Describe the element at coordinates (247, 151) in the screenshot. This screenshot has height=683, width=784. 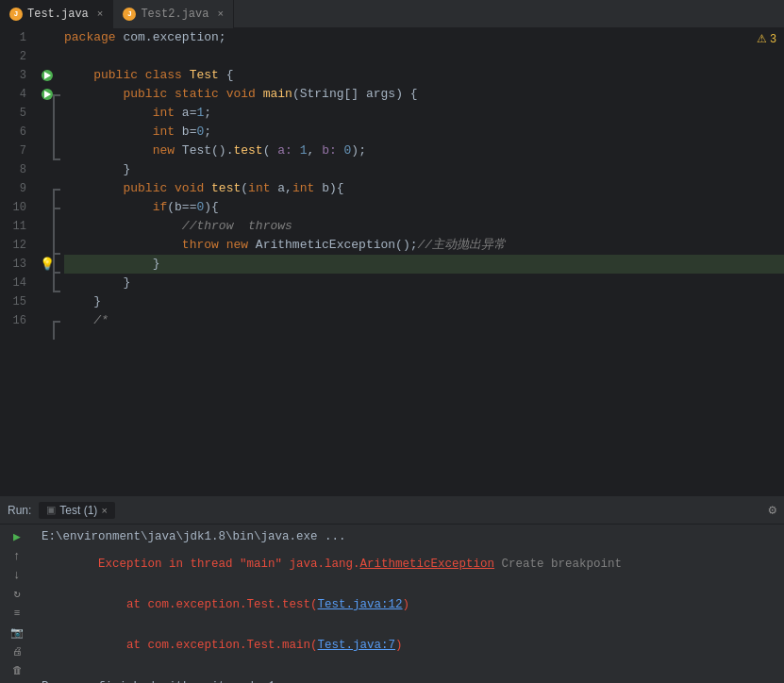
I see `method-test: test` at that location.